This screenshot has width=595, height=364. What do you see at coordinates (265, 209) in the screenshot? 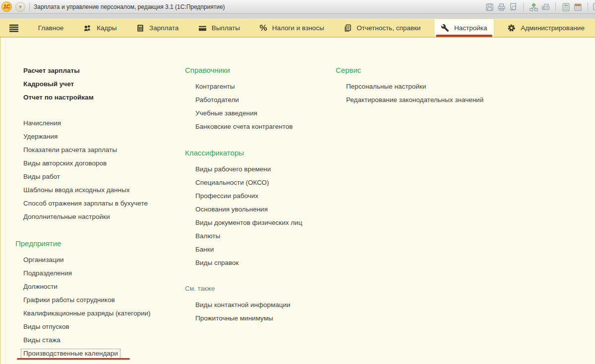
I see `menu-link: Основания увольнения` at bounding box center [265, 209].